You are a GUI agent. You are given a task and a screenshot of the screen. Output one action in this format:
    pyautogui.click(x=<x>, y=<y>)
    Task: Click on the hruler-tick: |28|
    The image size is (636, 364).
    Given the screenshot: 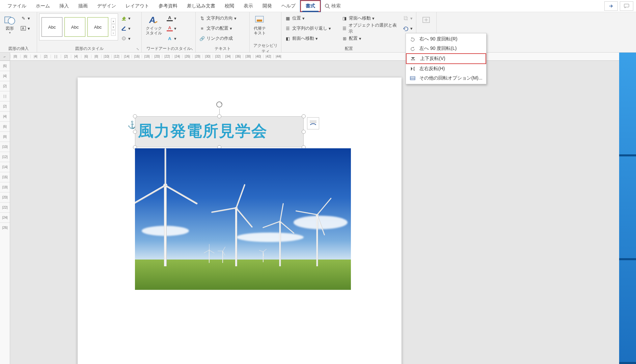 What is the action you would take?
    pyautogui.click(x=197, y=57)
    